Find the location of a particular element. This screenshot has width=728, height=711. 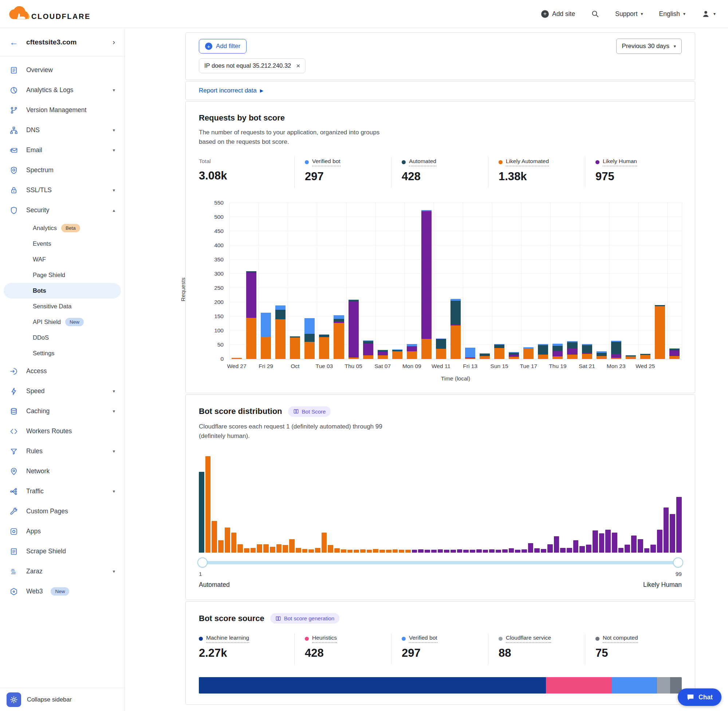

add-site-button: + Add site is located at coordinates (558, 14).